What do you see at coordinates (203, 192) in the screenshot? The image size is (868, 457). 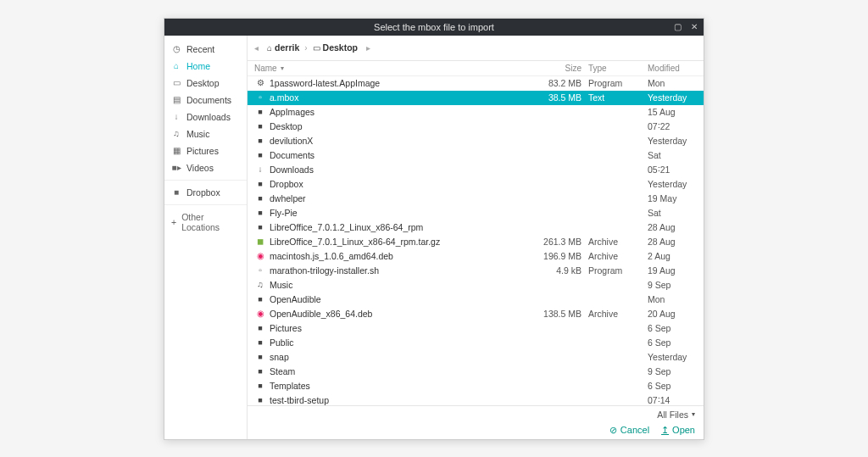 I see `sidebar-item-label: Dropbox` at bounding box center [203, 192].